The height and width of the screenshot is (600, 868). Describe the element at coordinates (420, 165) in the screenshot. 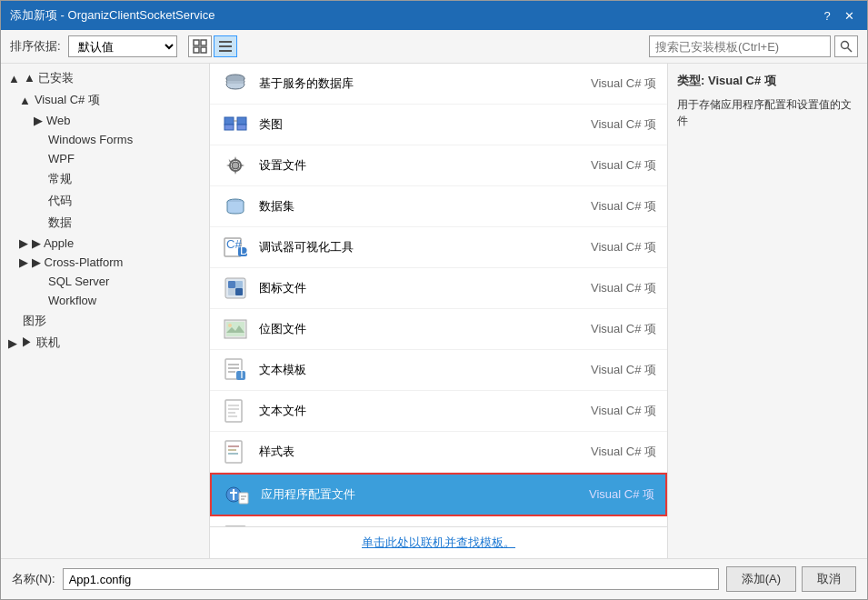

I see `item-name: 设置文件` at that location.